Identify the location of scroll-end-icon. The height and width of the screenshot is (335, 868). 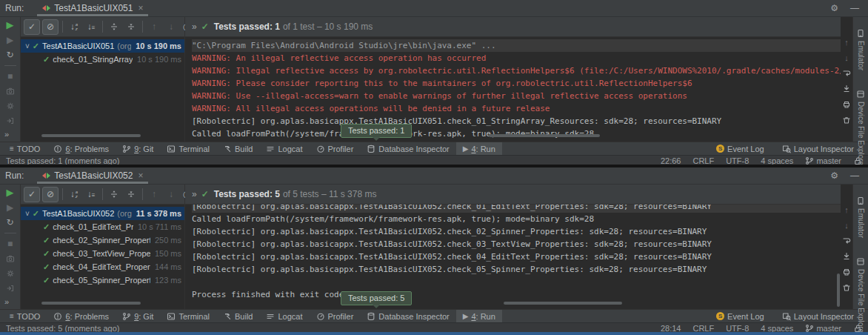
(847, 256).